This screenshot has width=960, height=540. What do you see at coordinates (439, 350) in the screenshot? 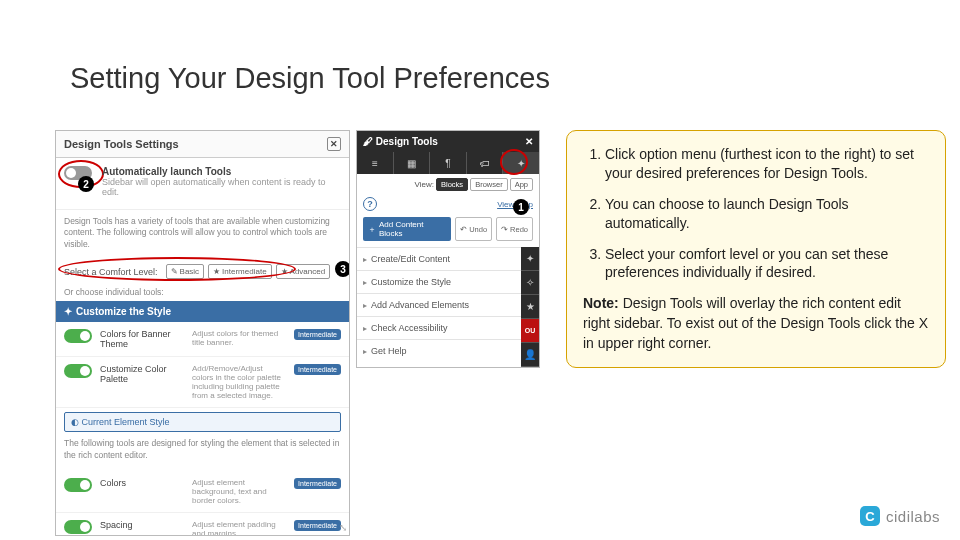
I see `menu-get-help: Get Help` at bounding box center [439, 350].